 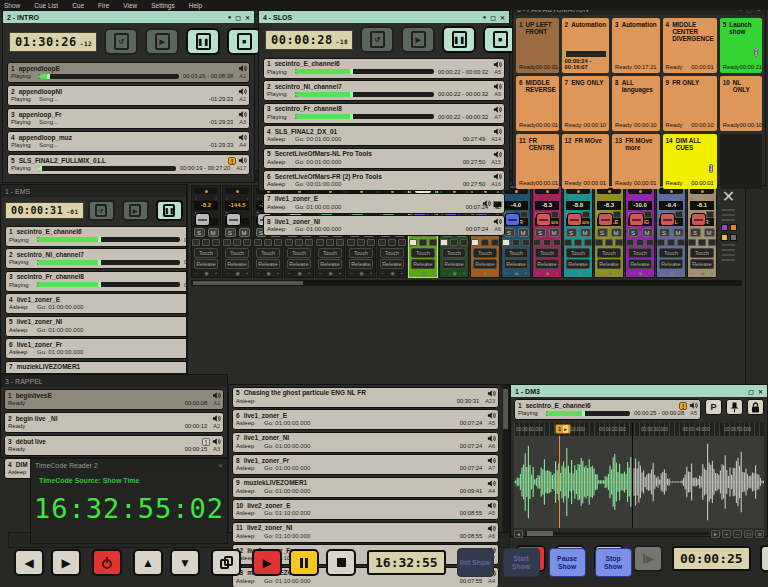 I want to click on cue-row: 2secintro_Nl_channel7Playing00:00:22 - 0…, so click(x=384, y=90).